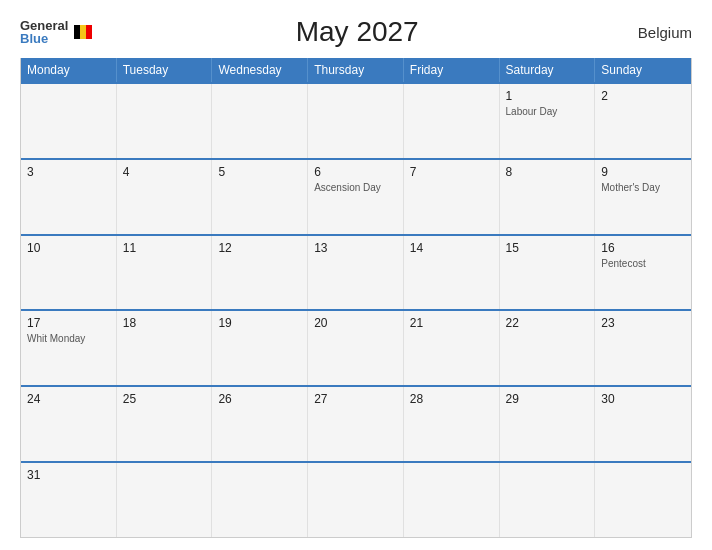 The width and height of the screenshot is (712, 550). Describe the element at coordinates (69, 121) in the screenshot. I see `cal-cell-w1-d1` at that location.